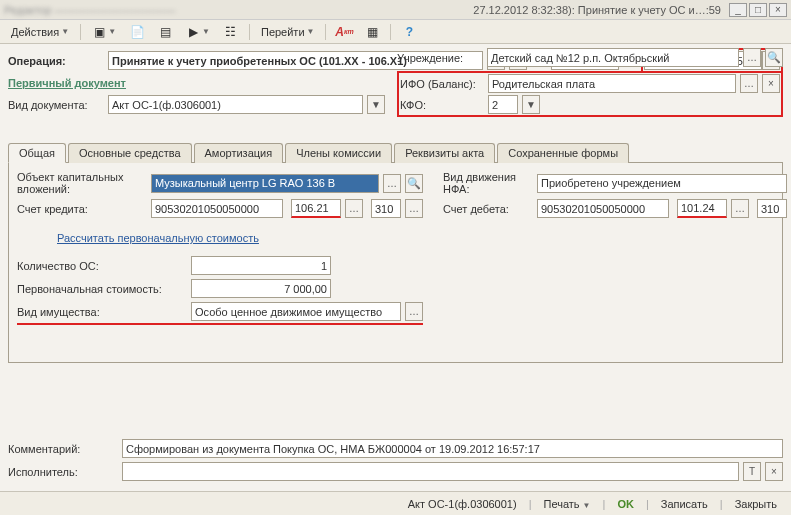 This screenshot has height=515, width=791. I want to click on list-icon: ▦, so click(372, 32).